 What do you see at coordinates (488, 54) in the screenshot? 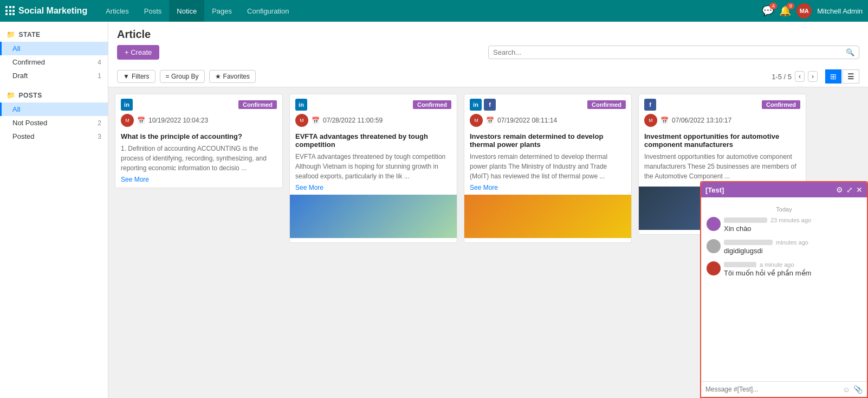
I see `toolbar: + Create 🔍` at bounding box center [488, 54].